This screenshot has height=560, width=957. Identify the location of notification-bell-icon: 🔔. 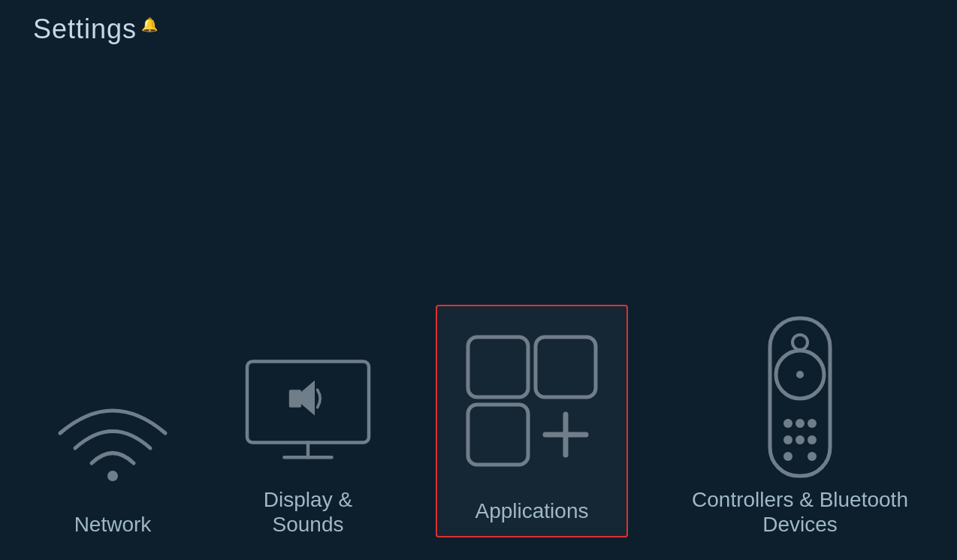
(150, 25).